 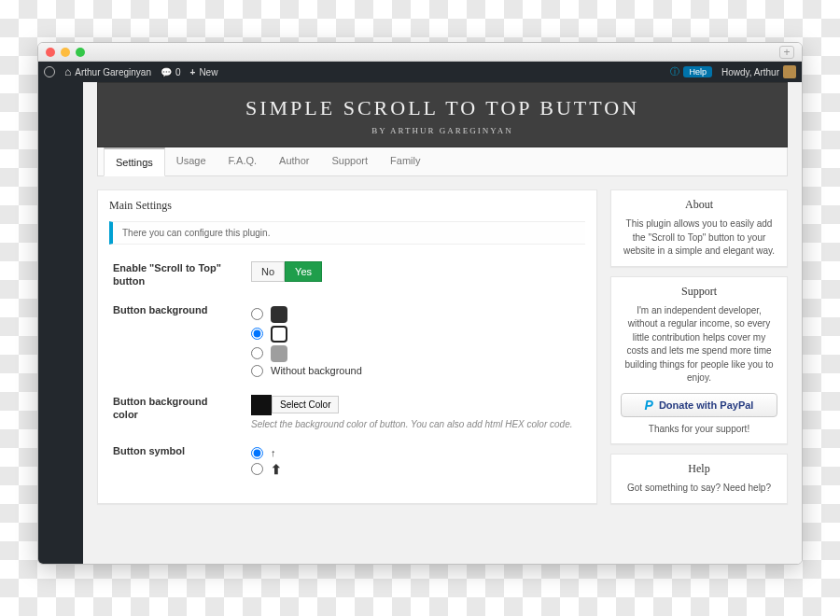 I want to click on tab-author: Author, so click(x=294, y=161).